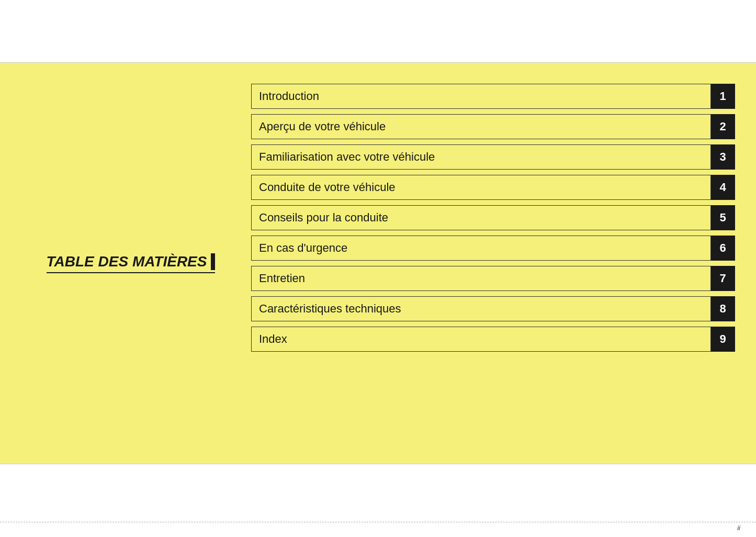 The height and width of the screenshot is (537, 756). Describe the element at coordinates (723, 309) in the screenshot. I see `toc-entry-number: 8` at that location.